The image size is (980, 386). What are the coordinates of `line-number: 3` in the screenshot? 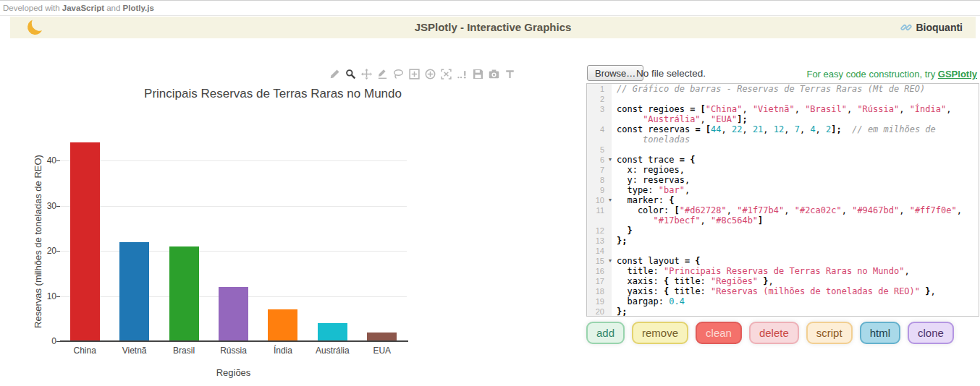 It's located at (599, 109).